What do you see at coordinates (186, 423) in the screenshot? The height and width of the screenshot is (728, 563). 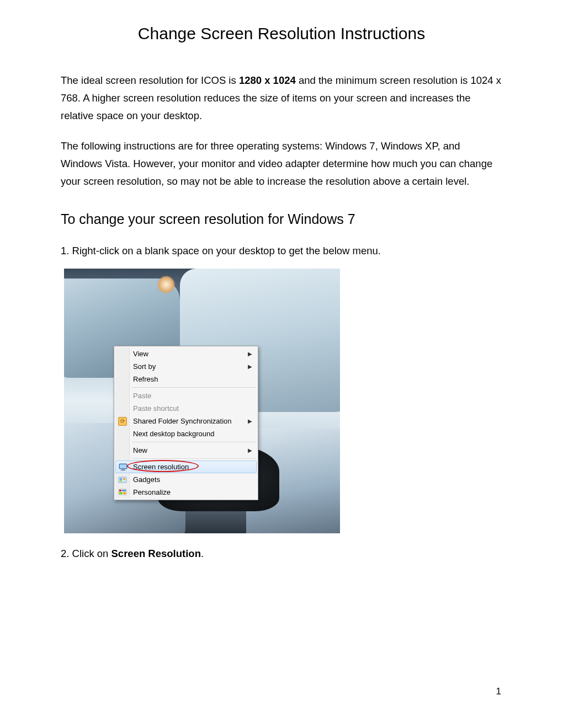 I see `desktop-context-menu: View ▶ Sort by ▶ Refresh Paste Paste sho…` at bounding box center [186, 423].